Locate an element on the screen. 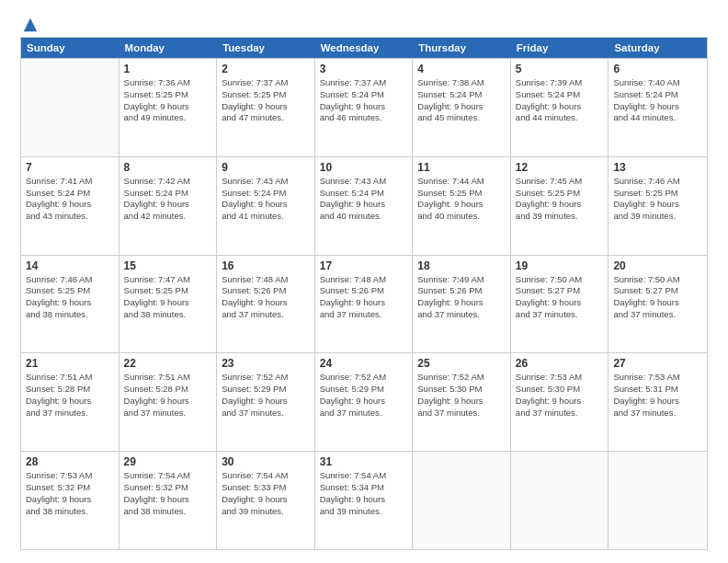 Image resolution: width=728 pixels, height=563 pixels. calendar-header-cell: Monday is located at coordinates (169, 48).